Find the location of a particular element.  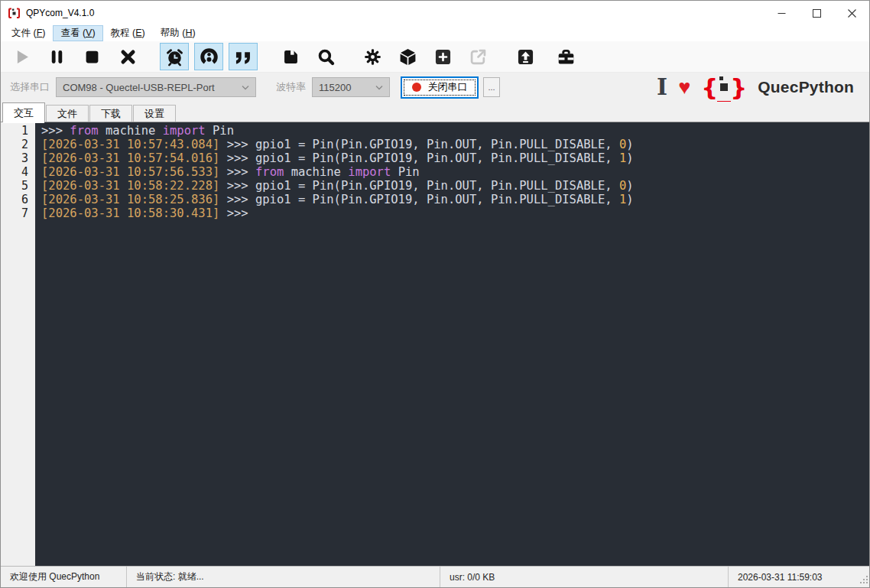

toolbox-button is located at coordinates (566, 57).